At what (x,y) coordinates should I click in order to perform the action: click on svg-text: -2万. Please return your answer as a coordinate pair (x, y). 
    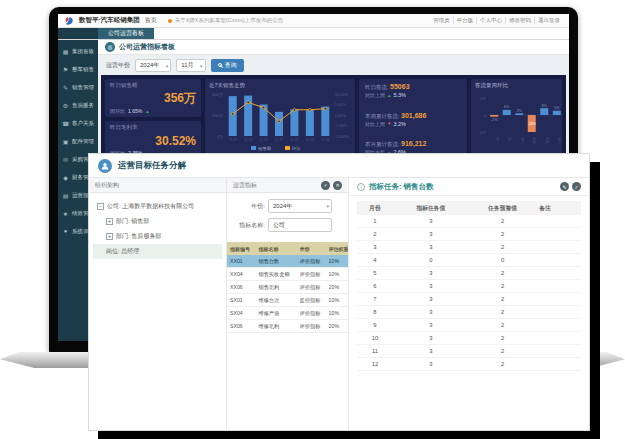
    Looking at the image, I should click on (482, 133).